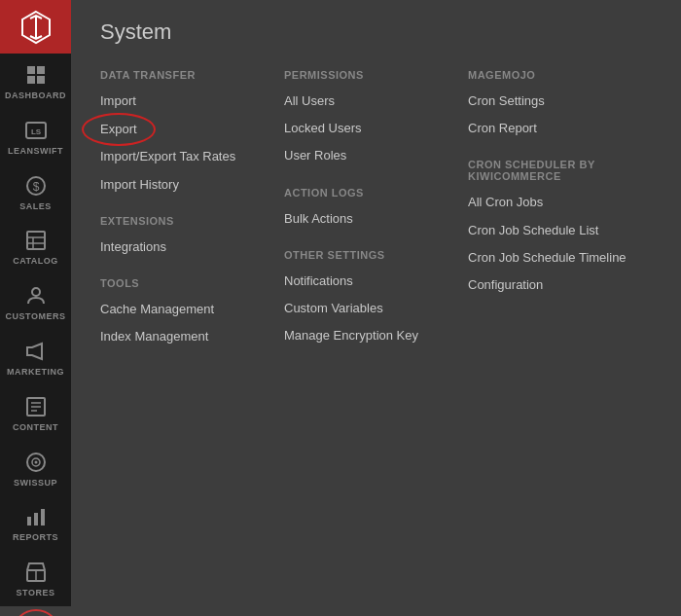  Describe the element at coordinates (119, 129) in the screenshot. I see `link-export: Export` at that location.